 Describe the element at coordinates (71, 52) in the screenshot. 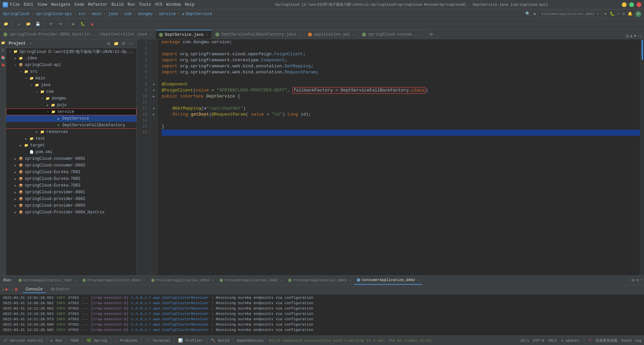

I see `tree-item-springcloud: ▾ 📁 SpringCloud D:\word文档\电子版练习册\JAVA\12…` at that location.